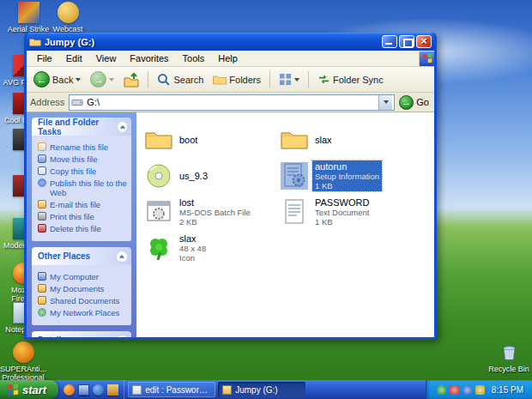 This screenshot has width=532, height=399. Describe the element at coordinates (82, 312) in the screenshot. I see `link-my-network-places: My Network Places` at that location.